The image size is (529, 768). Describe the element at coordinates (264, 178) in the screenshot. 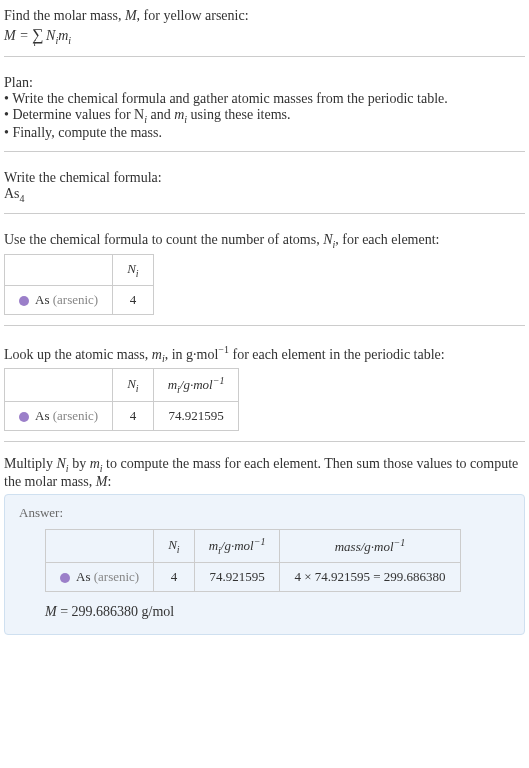

I see `chemformula-title: Write the chemical formula:` at that location.